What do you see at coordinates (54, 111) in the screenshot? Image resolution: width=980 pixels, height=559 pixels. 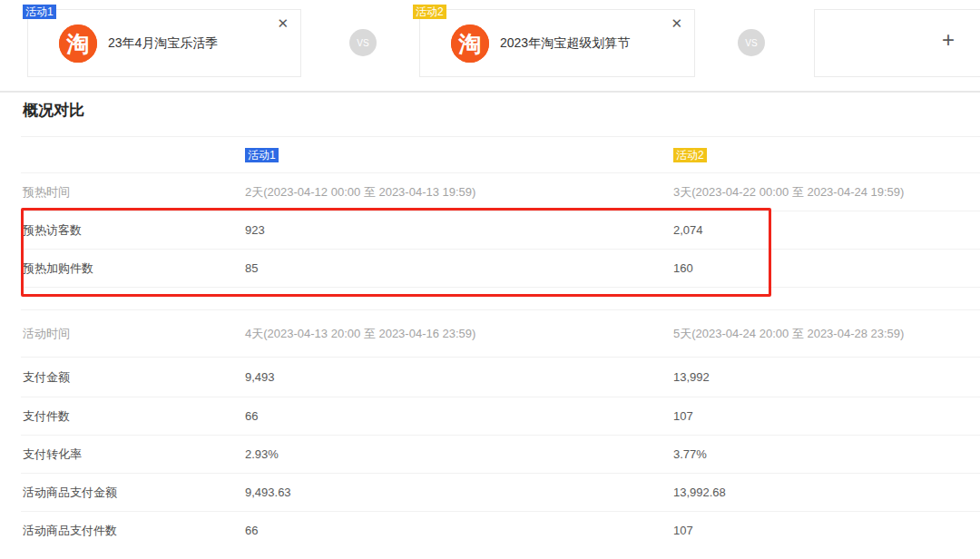 I see `page-title: 概况对比` at bounding box center [54, 111].